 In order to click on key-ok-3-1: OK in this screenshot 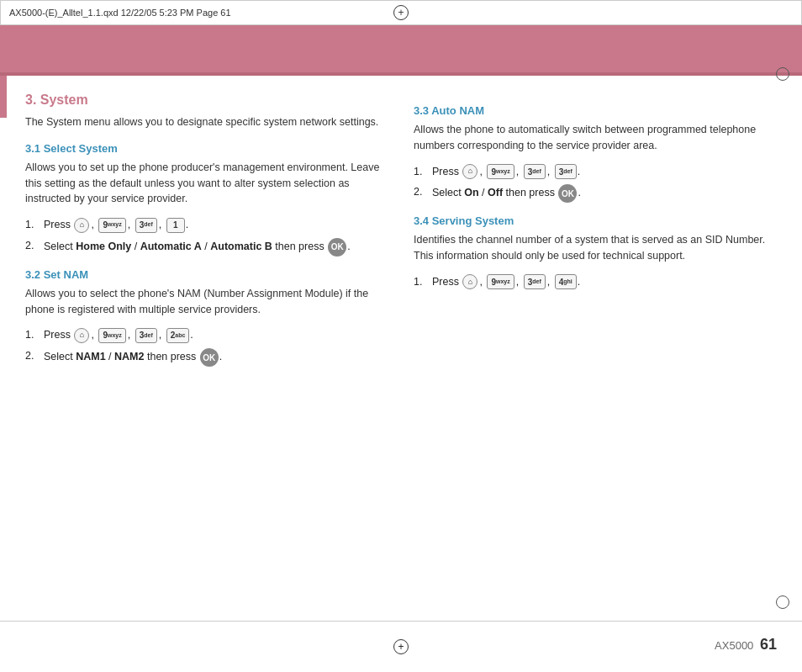, I will do `click(337, 247)`.